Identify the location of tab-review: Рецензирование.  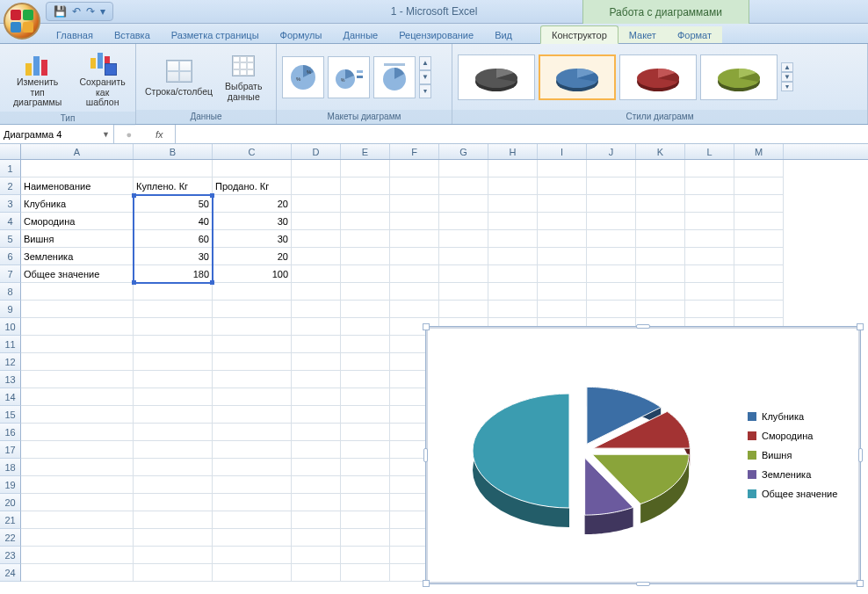
(436, 35).